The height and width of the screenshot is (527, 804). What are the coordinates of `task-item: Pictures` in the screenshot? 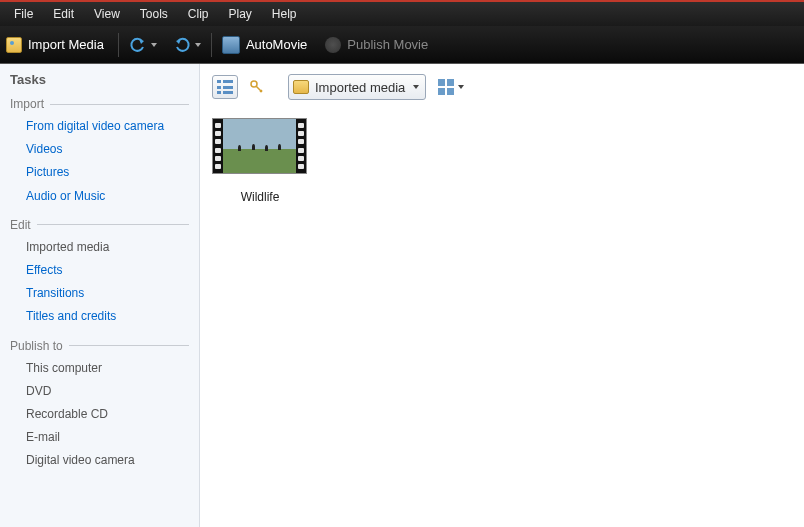 It's located at (100, 172).